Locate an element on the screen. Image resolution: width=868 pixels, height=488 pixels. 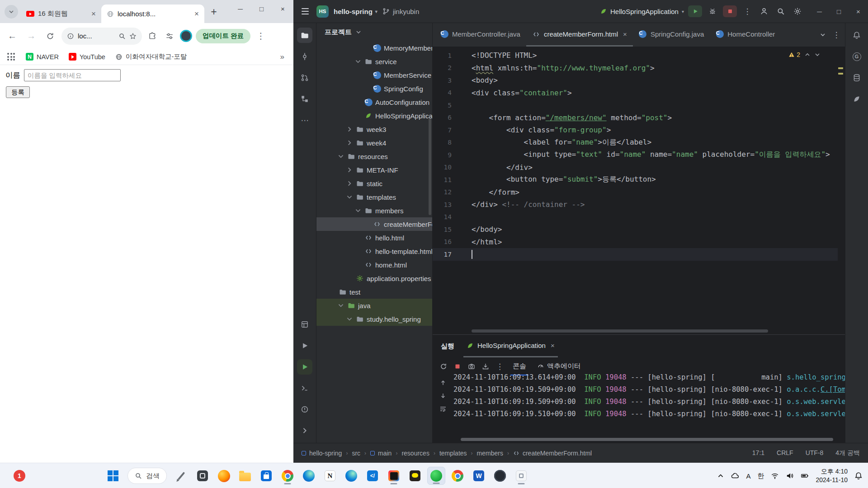
more-icon: ⋯ is located at coordinates (305, 120).